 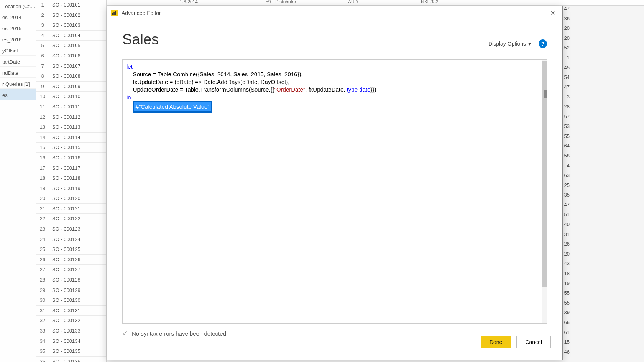 What do you see at coordinates (43, 352) in the screenshot?
I see `row-number: 35` at bounding box center [43, 352].